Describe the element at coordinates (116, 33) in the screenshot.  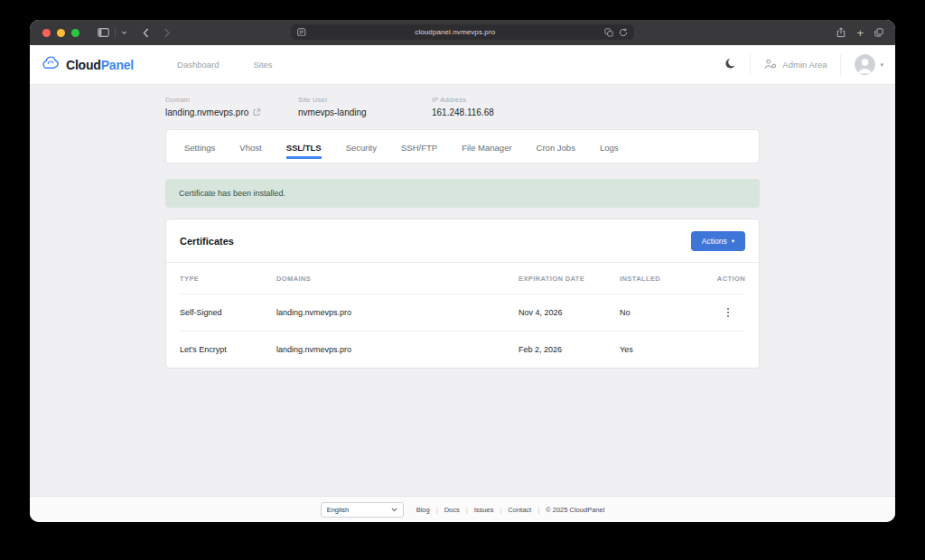
I see `titlebar-divider` at that location.